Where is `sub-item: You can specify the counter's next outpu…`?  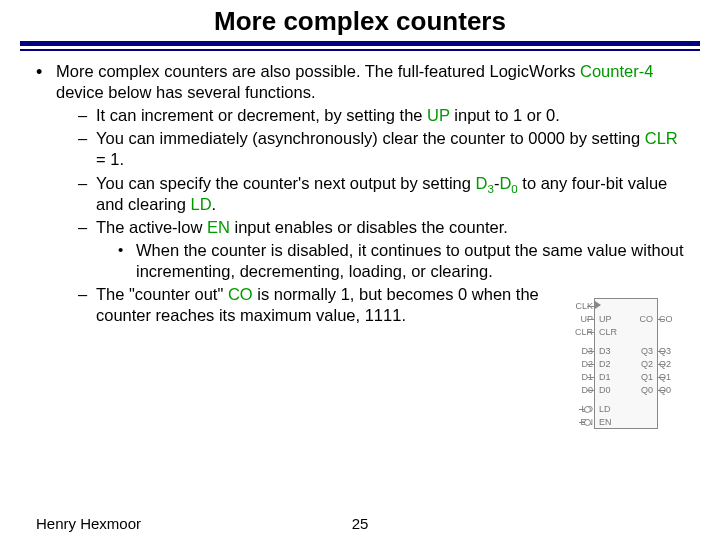
sub-item: You can specify the counter's next outpu… is located at coordinates (381, 194).